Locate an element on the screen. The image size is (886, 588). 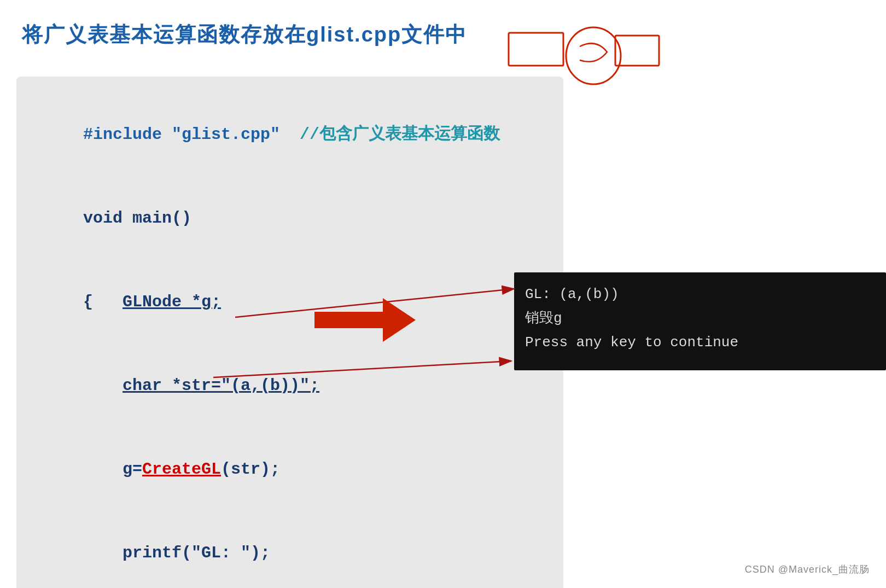
code-line-main: void main() is located at coordinates (293, 219).